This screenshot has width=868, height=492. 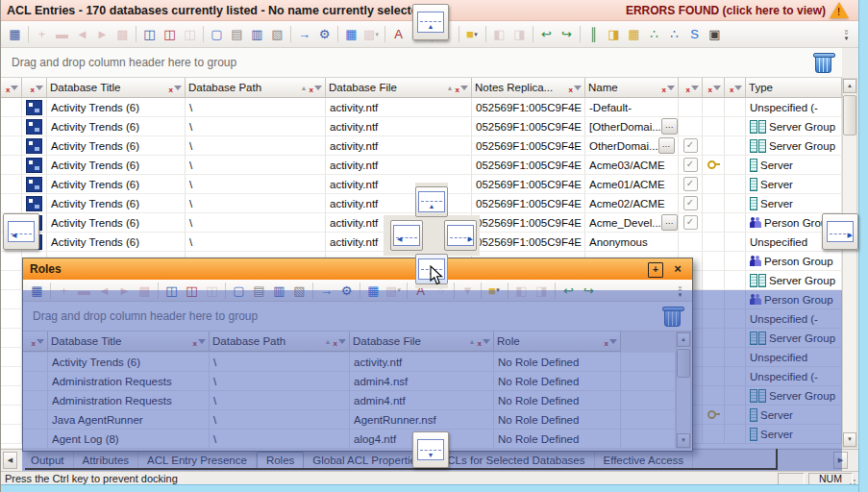 I want to click on warning-icon: !, so click(x=839, y=10).